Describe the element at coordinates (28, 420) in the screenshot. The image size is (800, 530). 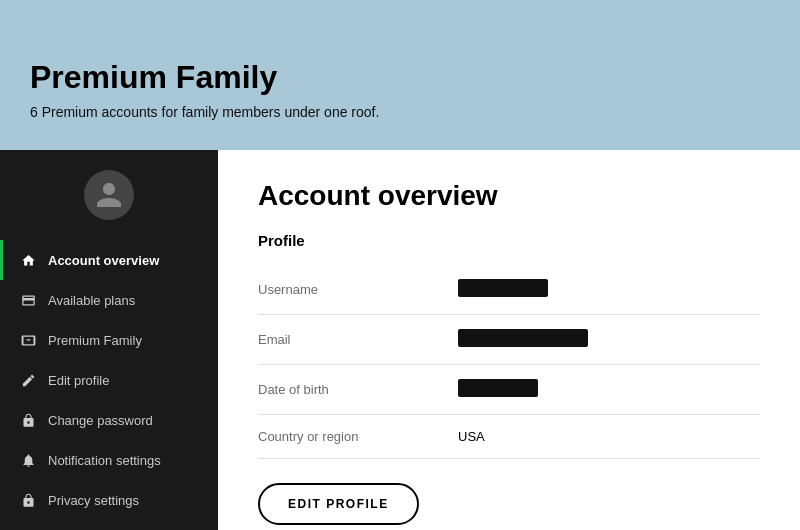
I see `lock-icon` at that location.